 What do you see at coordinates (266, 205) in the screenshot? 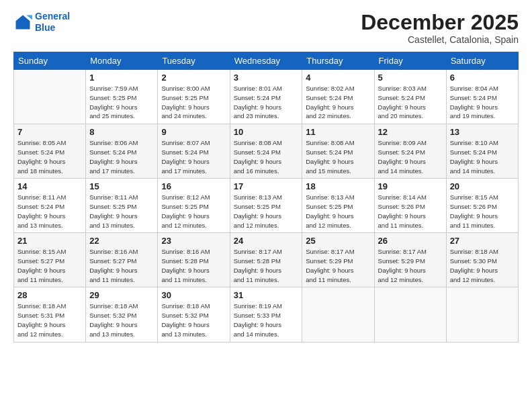
I see `calendar-cell: 17Sunrise: 8:13 AMSunset: 5:25 PMDayligh…` at bounding box center [266, 205].